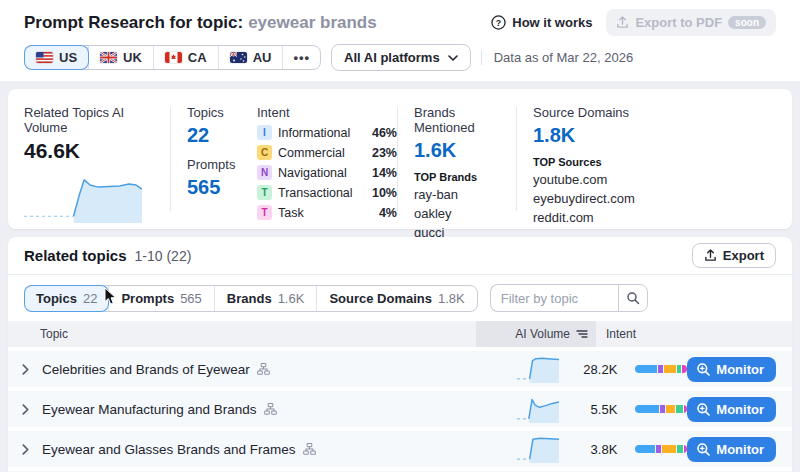  Describe the element at coordinates (400, 449) in the screenshot. I see `table-row: Eyewear and Glasses Brands and Frames 3.…` at that location.